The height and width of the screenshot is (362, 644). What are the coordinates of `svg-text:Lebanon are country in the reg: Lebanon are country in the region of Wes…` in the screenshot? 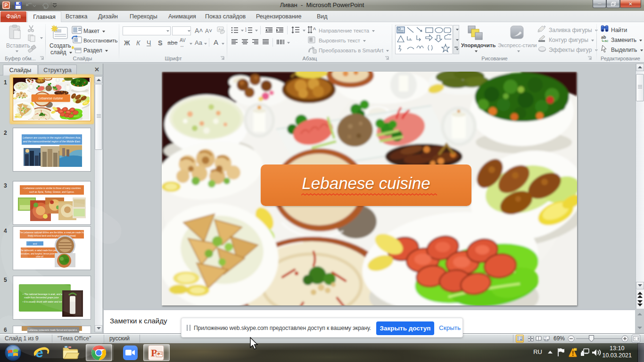 It's located at (52, 138).